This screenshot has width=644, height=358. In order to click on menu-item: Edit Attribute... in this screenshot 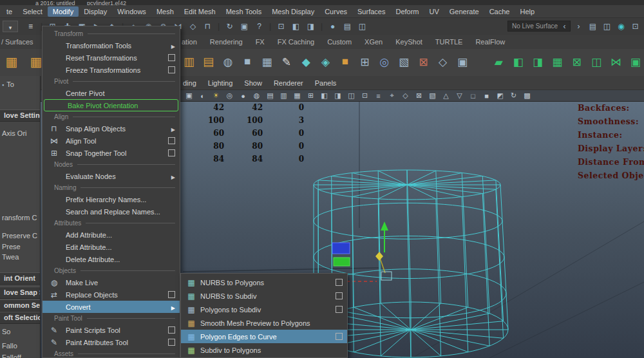, I will do `click(111, 247)`.